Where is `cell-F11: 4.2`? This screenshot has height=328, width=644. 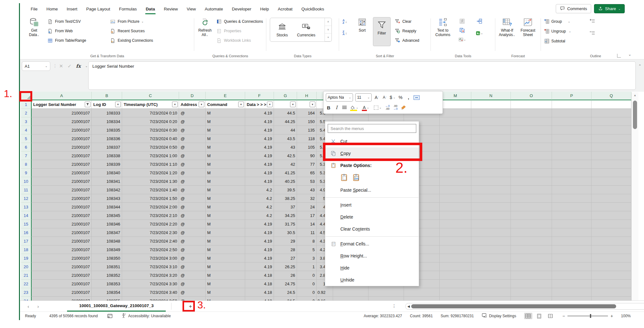
cell-F11: 4.2 is located at coordinates (259, 190).